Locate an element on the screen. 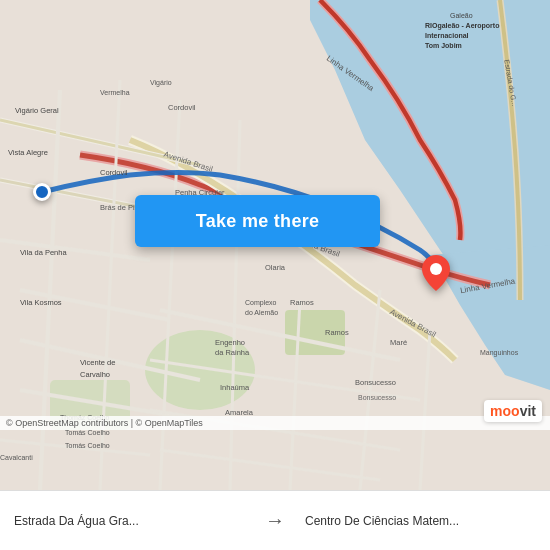 This screenshot has height=550, width=550. copyright-bar: © OpenStreetMap contributors | © OpenMap… is located at coordinates (275, 423).